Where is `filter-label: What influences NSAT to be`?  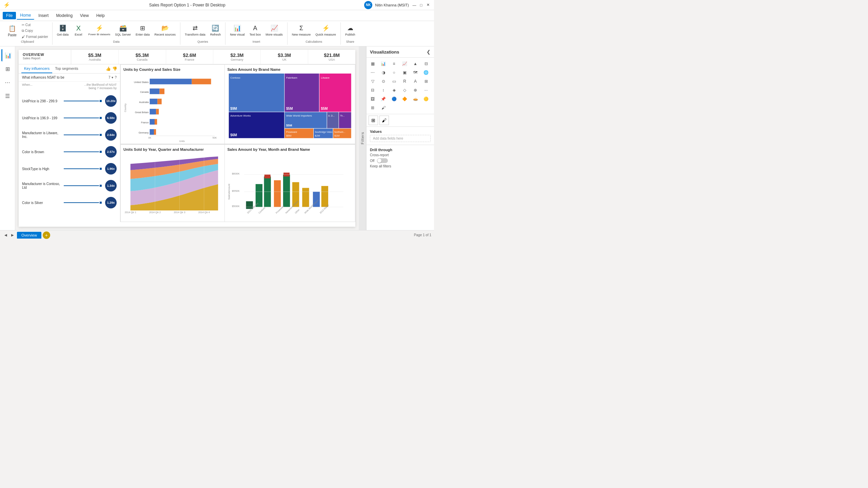 filter-label: What influences NSAT to be is located at coordinates (43, 77).